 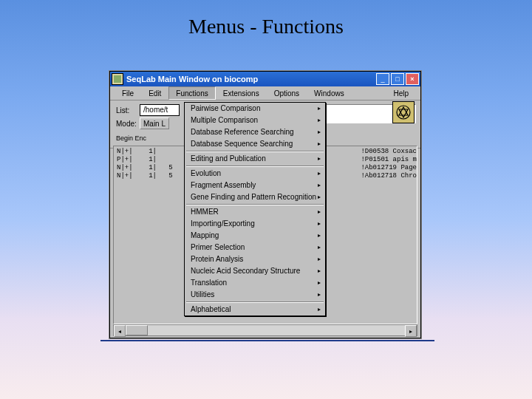 What do you see at coordinates (266, 27) in the screenshot?
I see `slide-title: Menus - Functions` at bounding box center [266, 27].